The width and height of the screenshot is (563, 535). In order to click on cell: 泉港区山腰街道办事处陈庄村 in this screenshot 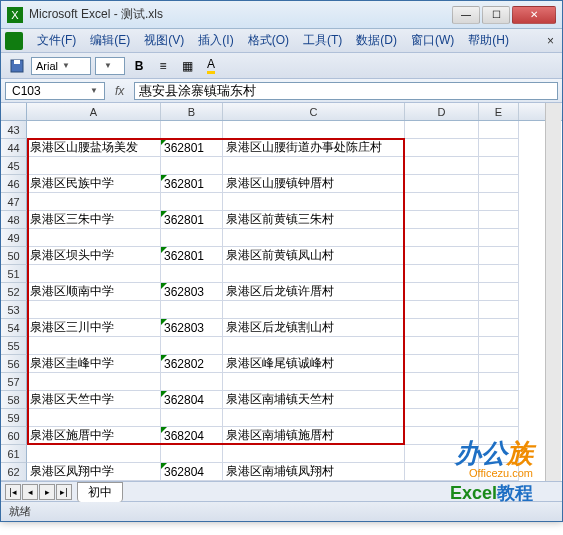, I will do `click(314, 148)`.